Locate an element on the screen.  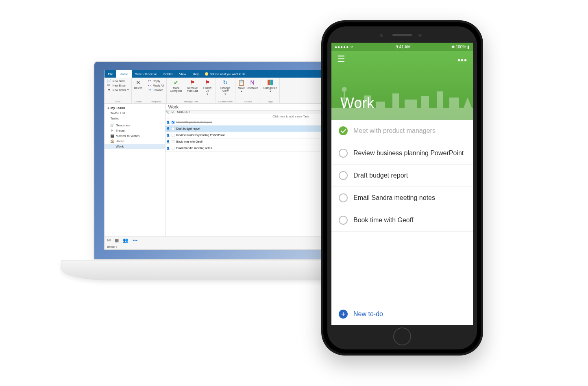
group-label: Current View is located at coordinates (225, 102).